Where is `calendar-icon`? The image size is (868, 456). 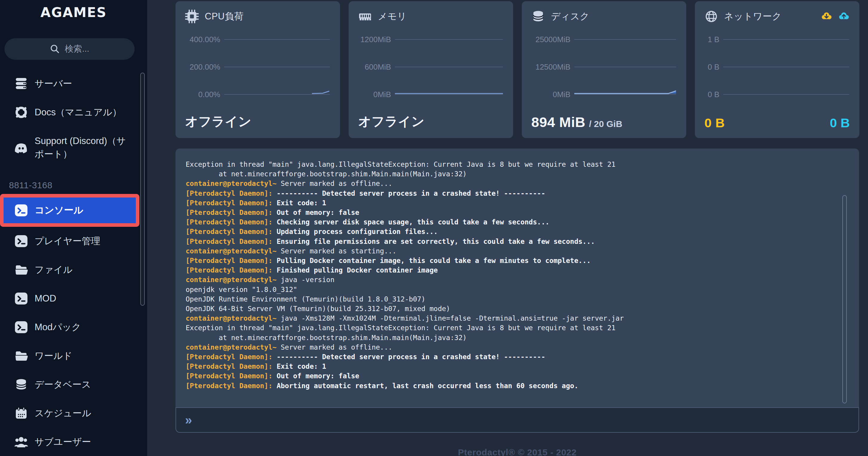 calendar-icon is located at coordinates (21, 414).